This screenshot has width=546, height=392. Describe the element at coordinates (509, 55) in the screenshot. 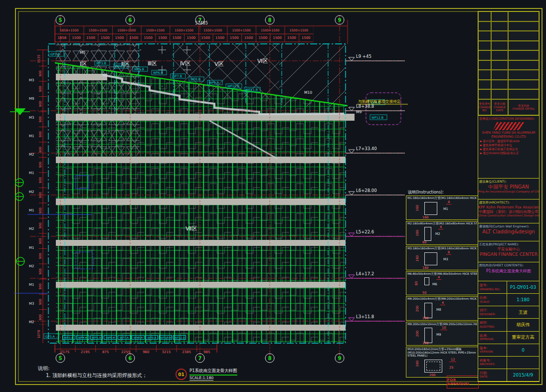

I see `revision-empty-rows` at that location.